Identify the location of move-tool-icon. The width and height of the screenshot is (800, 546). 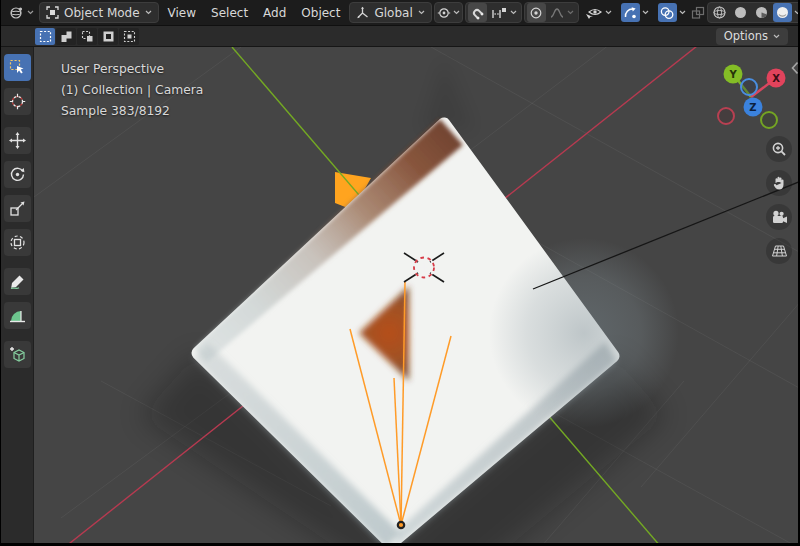
(18, 140).